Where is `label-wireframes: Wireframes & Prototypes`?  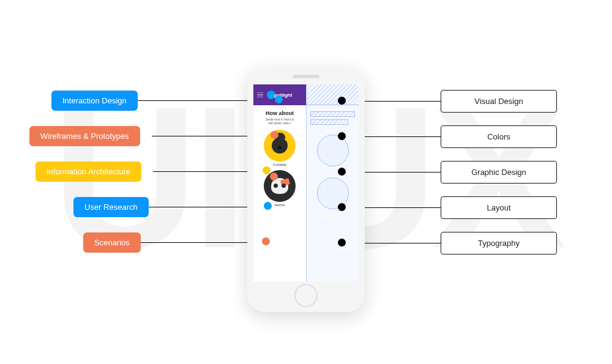 label-wireframes: Wireframes & Prototypes is located at coordinates (84, 136).